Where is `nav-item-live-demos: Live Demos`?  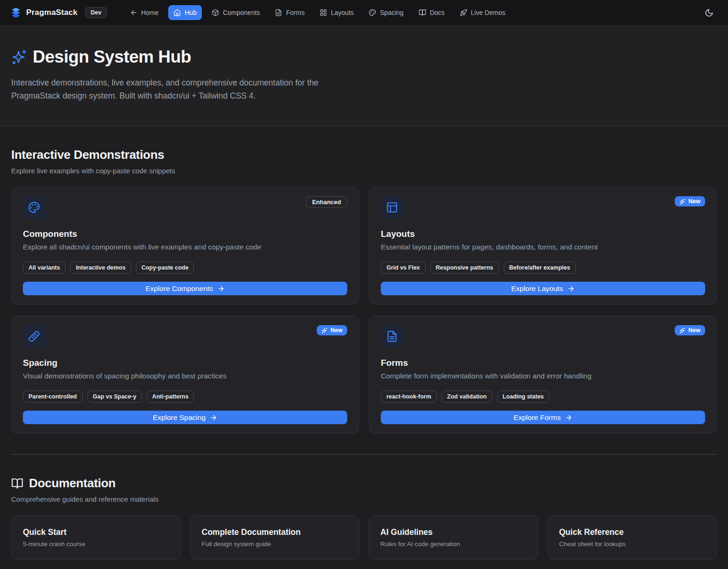
nav-item-live-demos: Live Demos is located at coordinates (483, 13).